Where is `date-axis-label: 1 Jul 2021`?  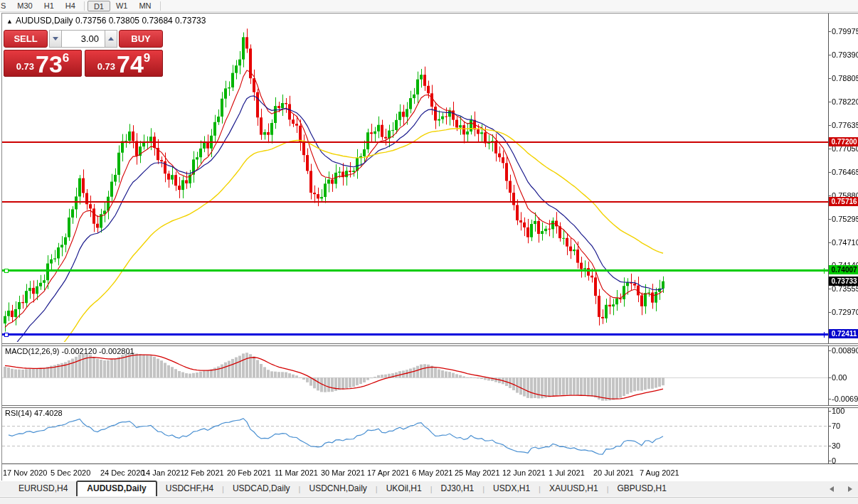 date-axis-label: 1 Jul 2021 is located at coordinates (566, 473).